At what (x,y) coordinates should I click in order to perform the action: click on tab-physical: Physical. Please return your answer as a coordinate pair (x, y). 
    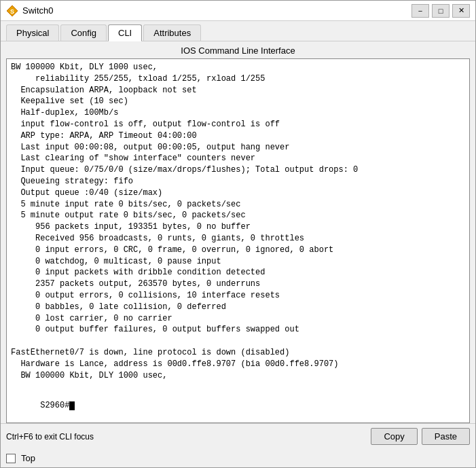
    Looking at the image, I should click on (33, 33).